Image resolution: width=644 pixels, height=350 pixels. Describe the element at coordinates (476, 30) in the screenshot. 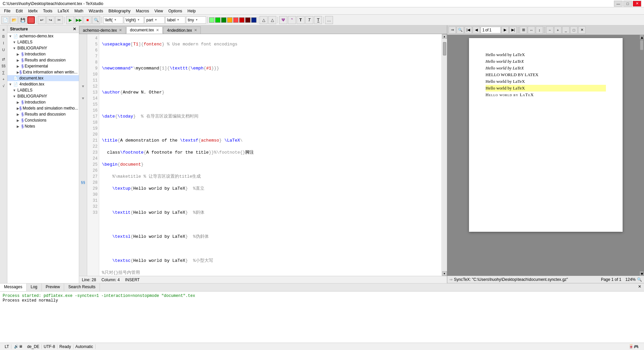

I see `nav-prev-btn: ◀` at that location.